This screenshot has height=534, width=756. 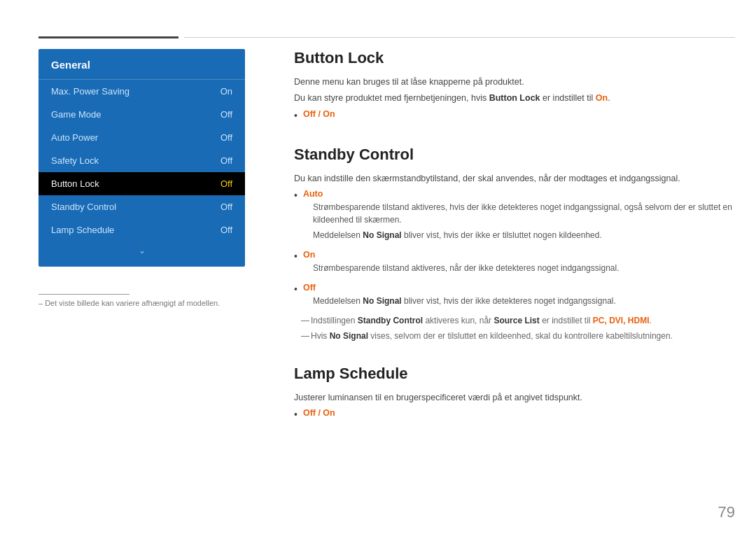 I want to click on sidebar: General Max. Power SavingOnGame ModeOffA…, so click(x=141, y=158).